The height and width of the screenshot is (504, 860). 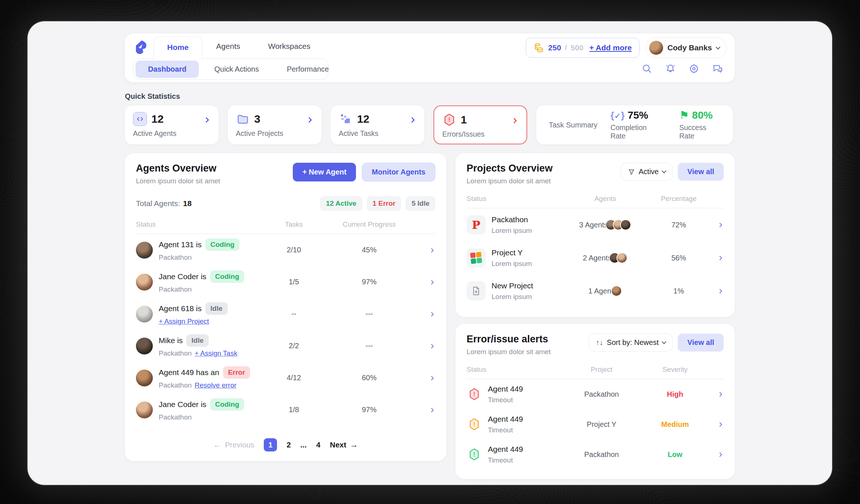 I want to click on alert-agent: Agent 449, so click(x=505, y=449).